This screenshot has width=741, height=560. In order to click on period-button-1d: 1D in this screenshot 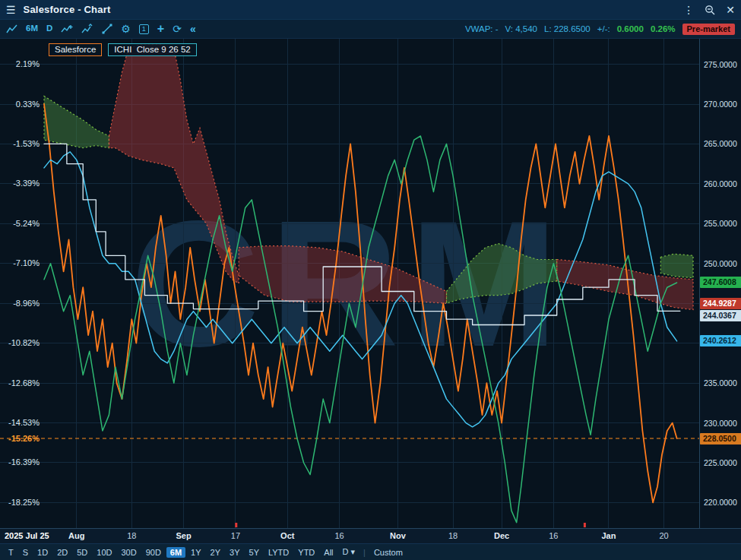, I will do `click(43, 552)`.